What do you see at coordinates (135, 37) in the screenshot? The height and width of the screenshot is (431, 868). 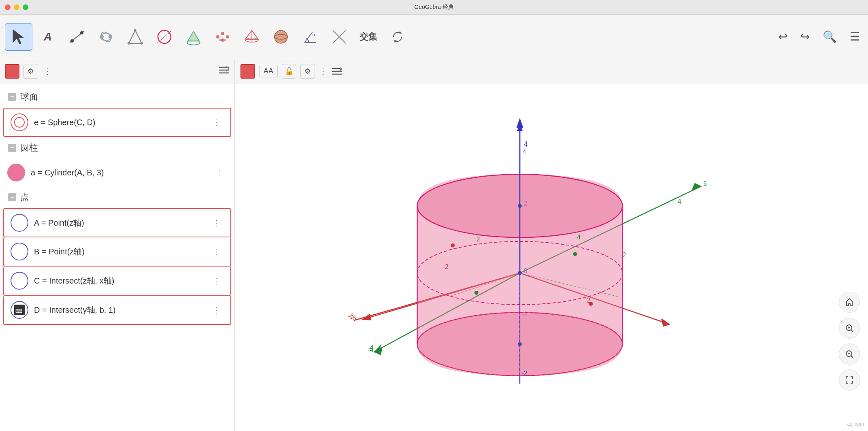 I see `tool-shape` at bounding box center [135, 37].